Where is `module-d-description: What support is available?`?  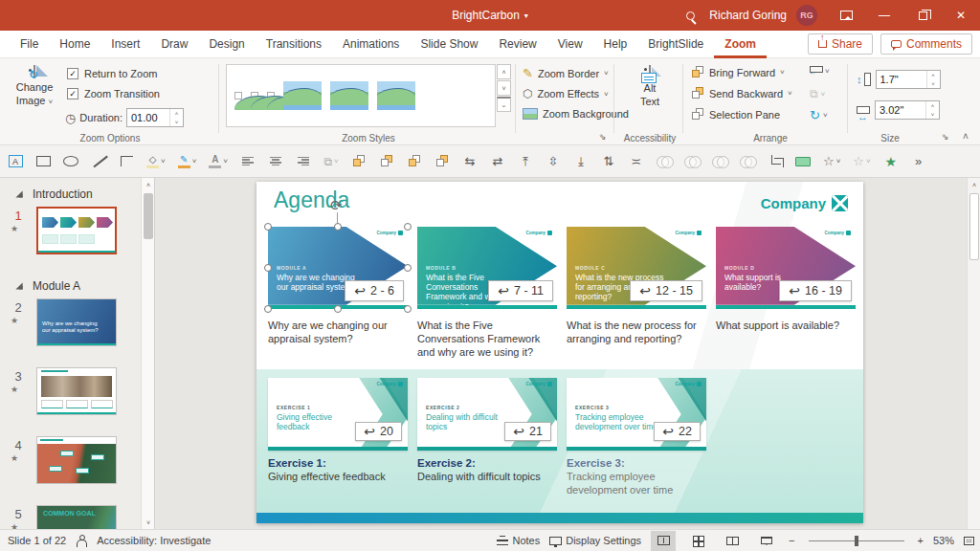 module-d-description: What support is available? is located at coordinates (784, 325).